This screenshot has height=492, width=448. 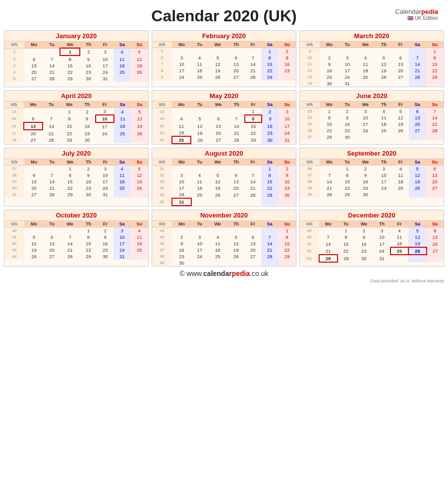 What do you see at coordinates (346, 237) in the screenshot?
I see `day-cell-tu: 8` at bounding box center [346, 237].